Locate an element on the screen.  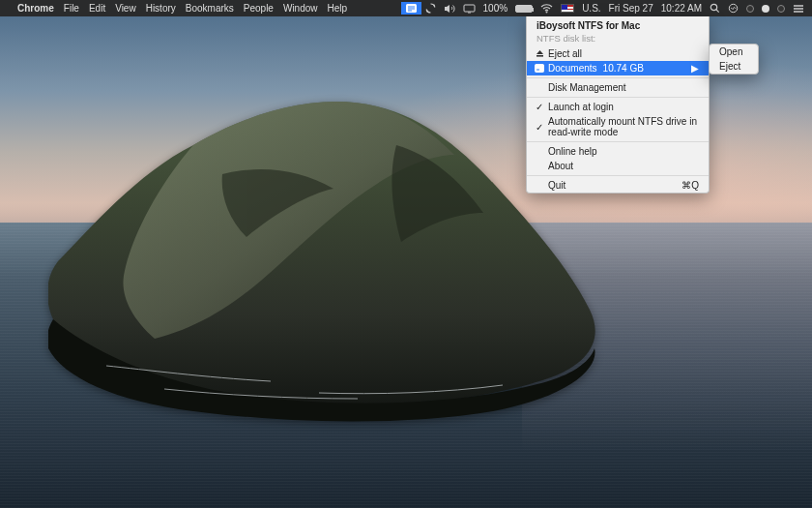
menu-edit: Edit is located at coordinates (97, 8).